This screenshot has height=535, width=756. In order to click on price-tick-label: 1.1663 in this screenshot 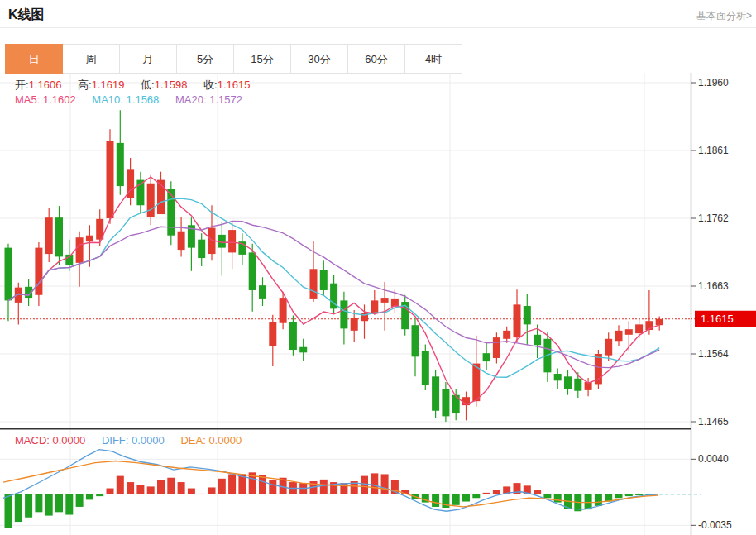, I will do `click(713, 286)`.